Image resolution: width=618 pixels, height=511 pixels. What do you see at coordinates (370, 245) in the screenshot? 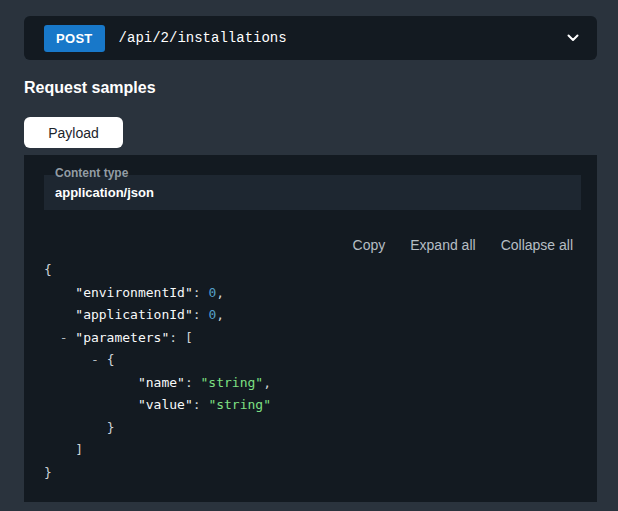
I see `copy-button: Copy` at bounding box center [370, 245].